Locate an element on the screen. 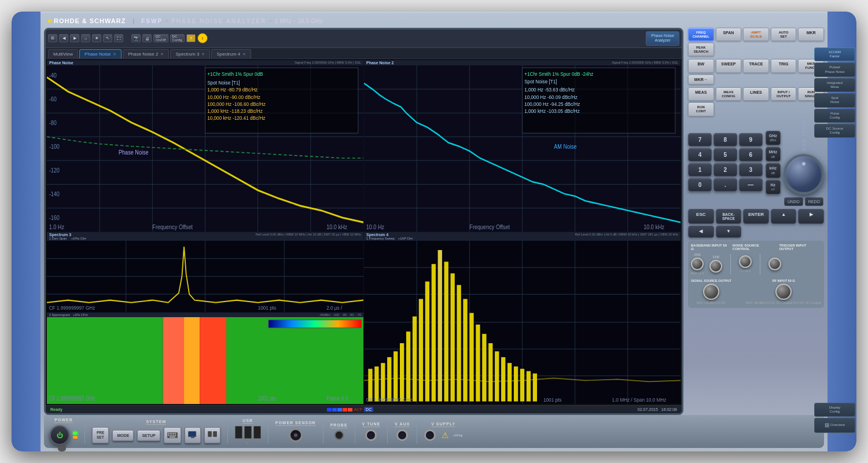 The width and height of the screenshot is (868, 463). vaux-port is located at coordinates (402, 435).